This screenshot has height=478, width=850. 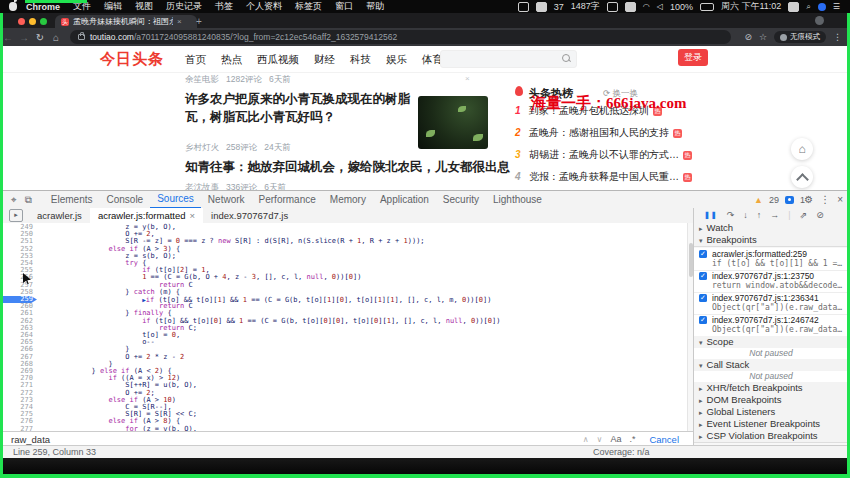 What do you see at coordinates (375, 6) in the screenshot?
I see `menu-item-9: 帮助` at bounding box center [375, 6].